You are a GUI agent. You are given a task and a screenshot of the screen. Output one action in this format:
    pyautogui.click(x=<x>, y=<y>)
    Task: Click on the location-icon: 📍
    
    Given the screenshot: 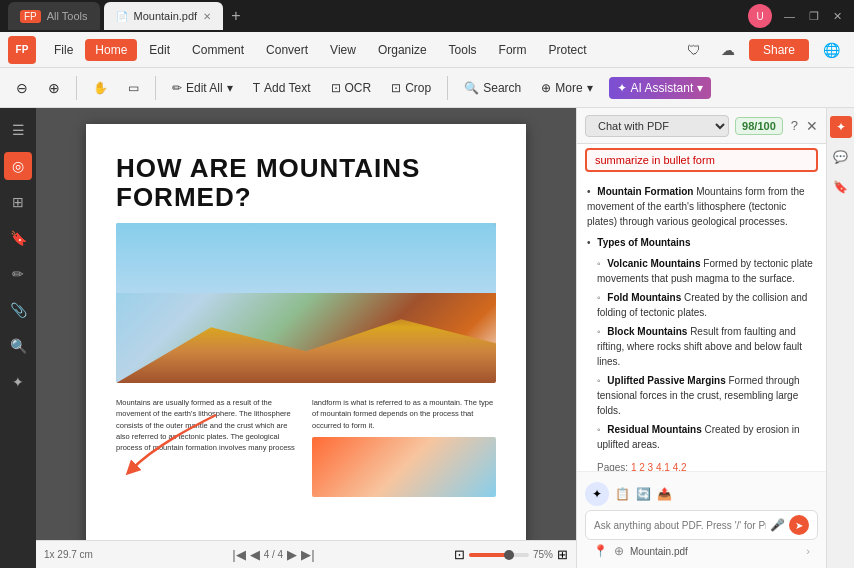 What is the action you would take?
    pyautogui.click(x=600, y=551)
    